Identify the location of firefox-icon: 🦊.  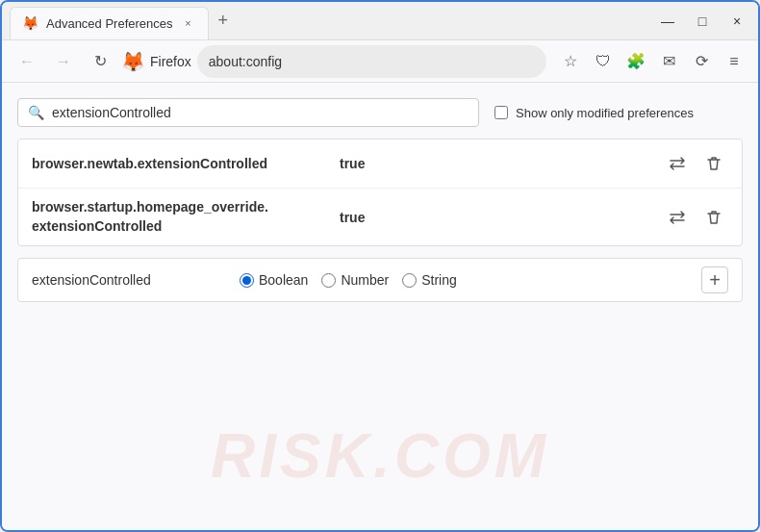
(133, 62).